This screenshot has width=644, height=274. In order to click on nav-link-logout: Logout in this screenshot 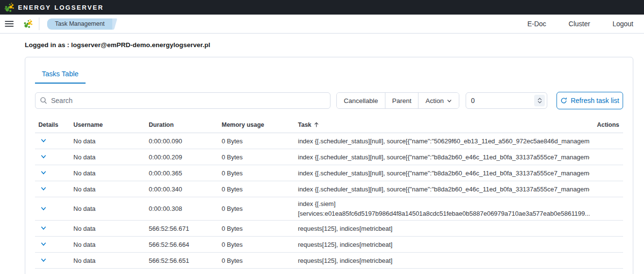, I will do `click(623, 24)`.